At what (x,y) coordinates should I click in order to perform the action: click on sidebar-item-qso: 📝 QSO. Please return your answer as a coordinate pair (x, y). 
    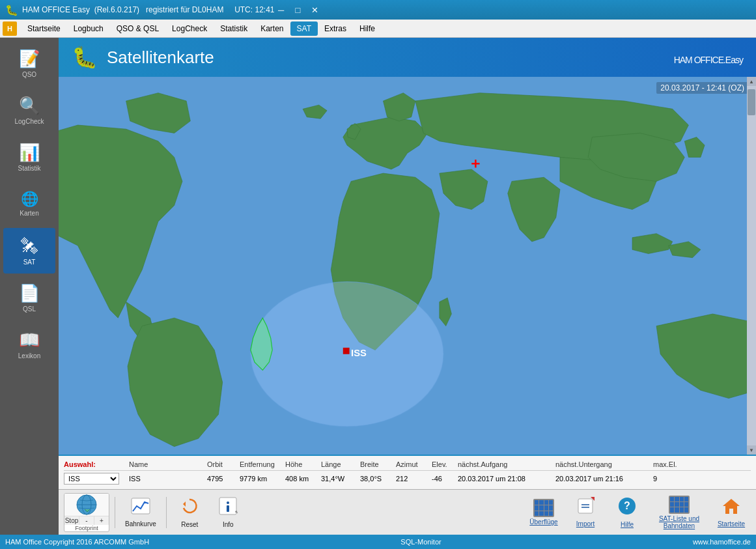
    Looking at the image, I should click on (29, 63).